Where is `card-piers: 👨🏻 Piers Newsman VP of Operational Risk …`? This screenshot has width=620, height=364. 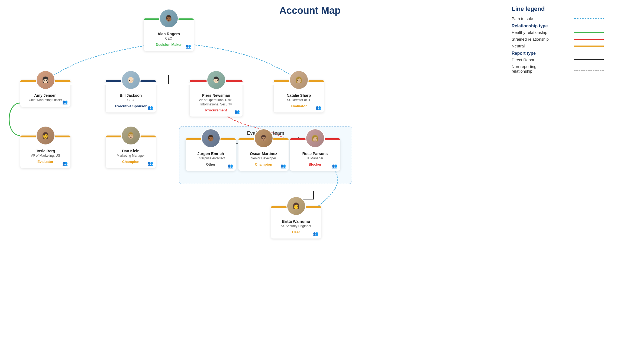 card-piers: 👨🏻 Piers Newsman VP of Operational Risk … is located at coordinates (216, 98).